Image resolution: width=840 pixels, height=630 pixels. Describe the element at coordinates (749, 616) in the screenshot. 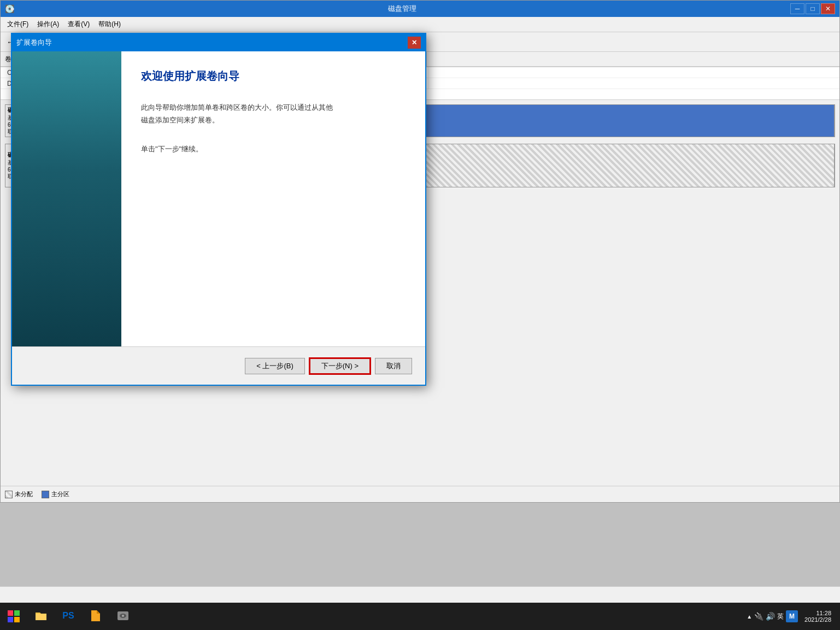

I see `tray-expand: ▲` at that location.